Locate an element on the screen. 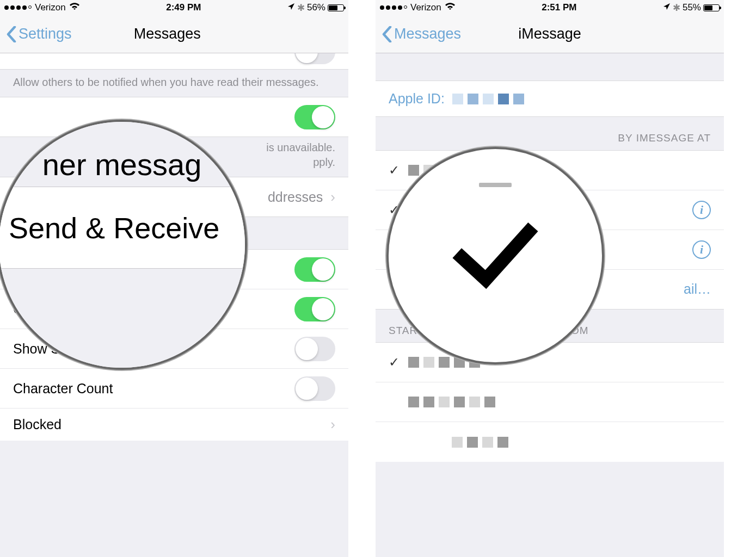  toggle-mms is located at coordinates (315, 270).